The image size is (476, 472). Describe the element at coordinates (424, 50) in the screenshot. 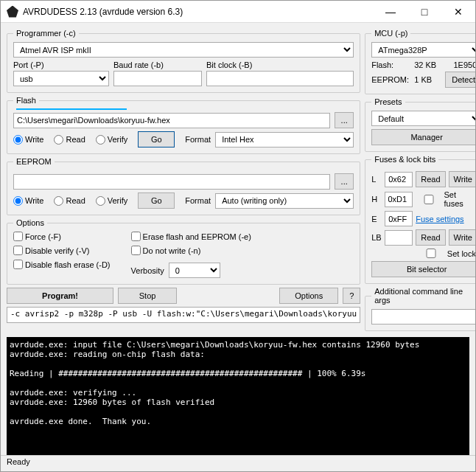

I see `mcu-select: ATmega328P` at that location.